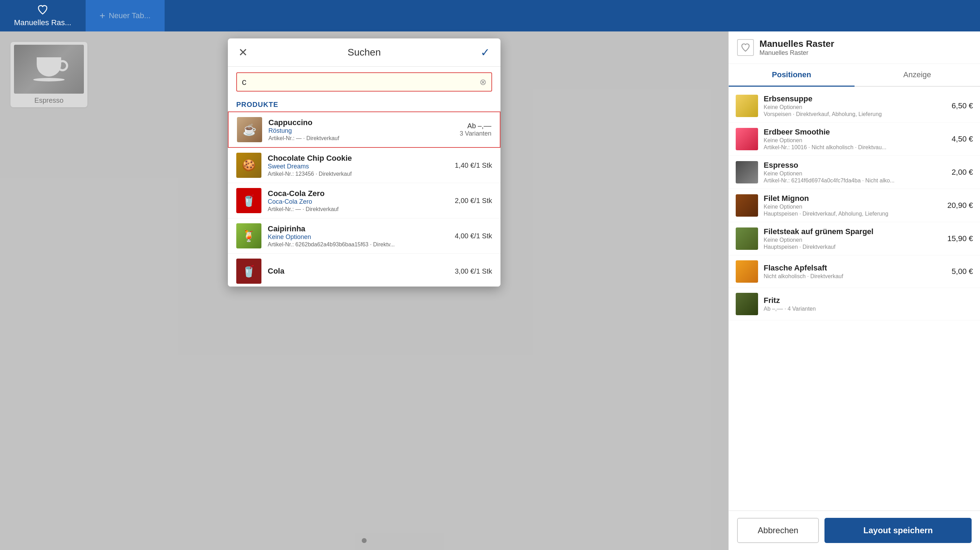 The image size is (980, 550). What do you see at coordinates (364, 236) in the screenshot?
I see `result-item-caipirinha: 🍹 Caipirinha Keine Optionen Artikel-Nr.:…` at bounding box center [364, 236].